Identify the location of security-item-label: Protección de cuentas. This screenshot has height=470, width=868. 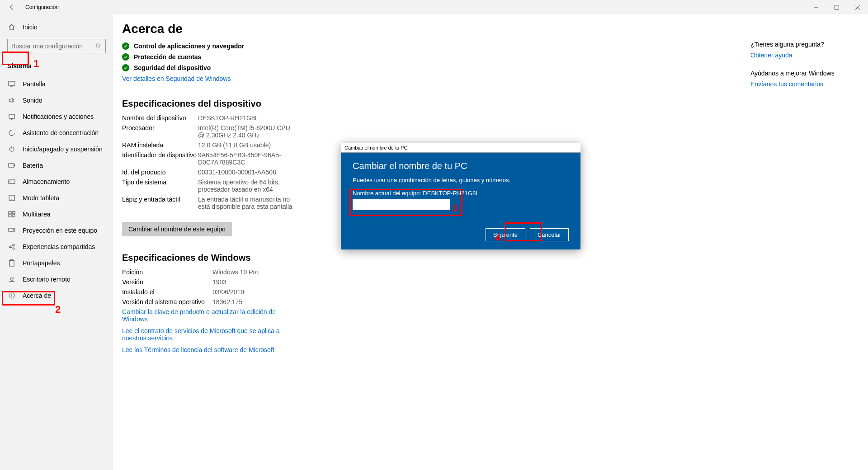
(167, 57).